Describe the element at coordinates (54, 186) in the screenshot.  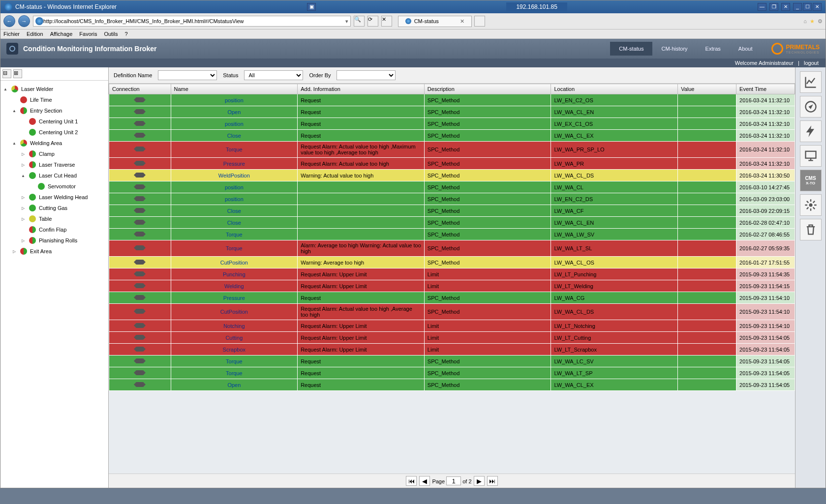
I see `tree-item: Servomotor` at that location.